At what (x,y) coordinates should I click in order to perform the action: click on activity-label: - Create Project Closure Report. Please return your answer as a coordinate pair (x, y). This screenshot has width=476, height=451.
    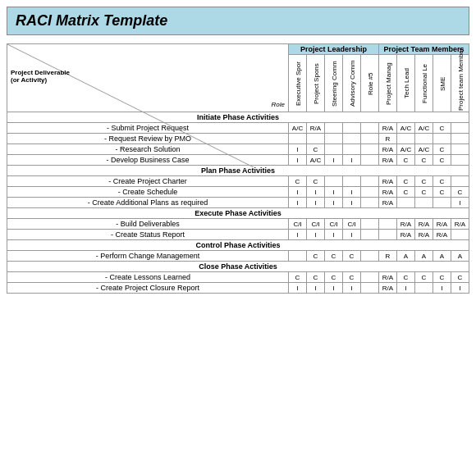
    Looking at the image, I should click on (148, 289).